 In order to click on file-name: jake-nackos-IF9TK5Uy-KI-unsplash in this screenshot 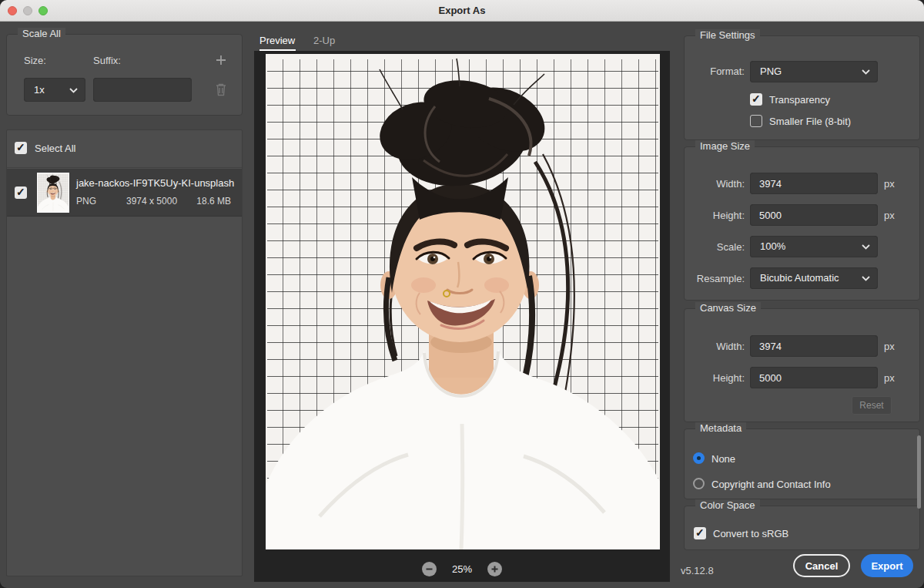, I will do `click(156, 183)`.